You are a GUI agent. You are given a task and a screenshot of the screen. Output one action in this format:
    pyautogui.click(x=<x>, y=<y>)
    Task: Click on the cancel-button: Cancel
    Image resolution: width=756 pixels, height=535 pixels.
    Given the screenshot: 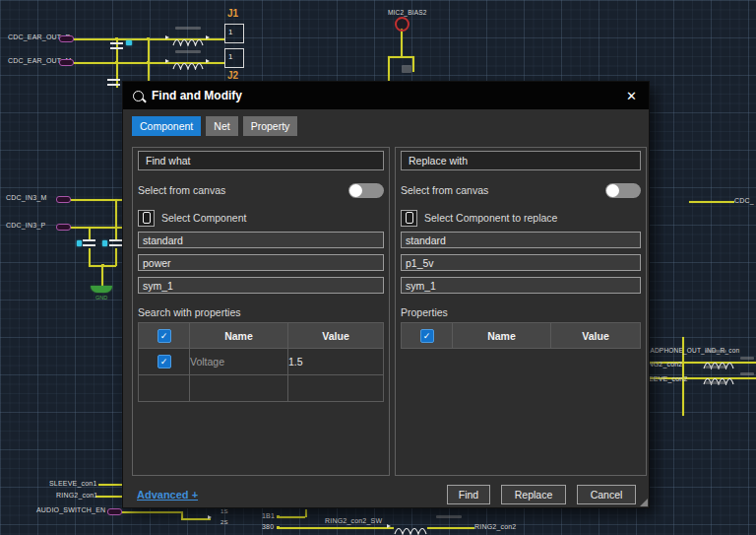 What is the action you would take?
    pyautogui.click(x=606, y=495)
    